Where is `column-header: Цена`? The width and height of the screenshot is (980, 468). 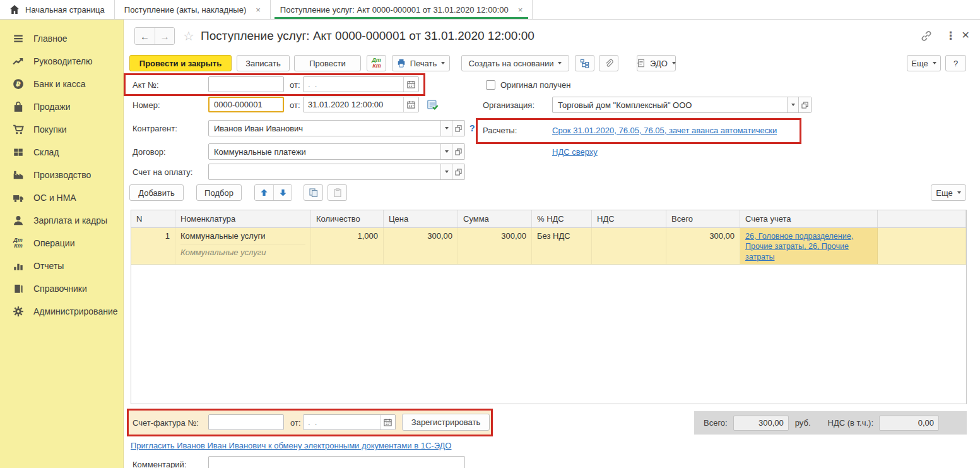
column-header: Цена is located at coordinates (421, 219).